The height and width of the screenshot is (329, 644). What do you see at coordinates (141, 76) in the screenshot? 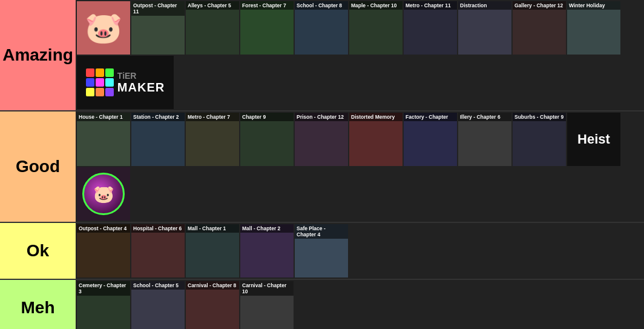
I see `logo-tier-text: TiER` at bounding box center [141, 76].